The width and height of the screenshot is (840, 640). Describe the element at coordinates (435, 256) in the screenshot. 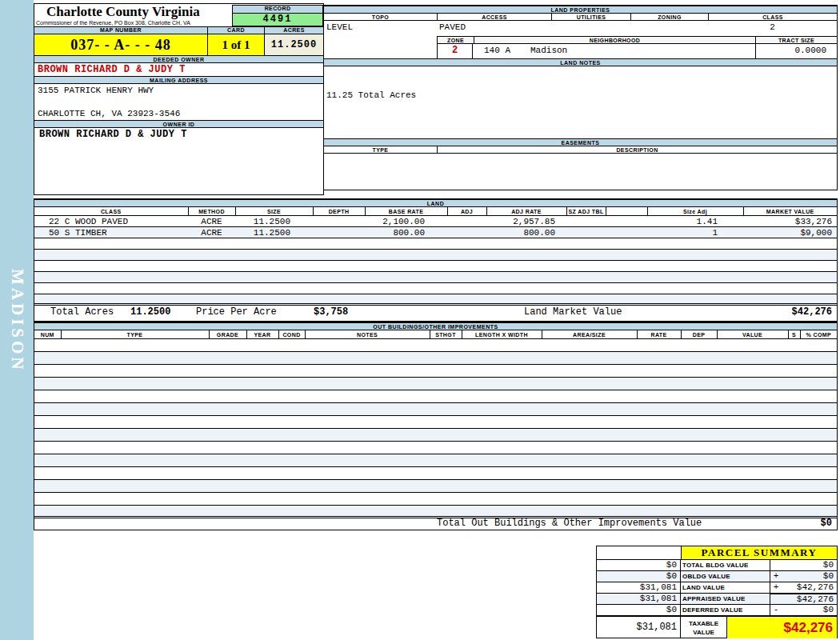

I see `land-table: CLASS METHOD SIZE DEPTH BASE RATE ADJ AD…` at that location.